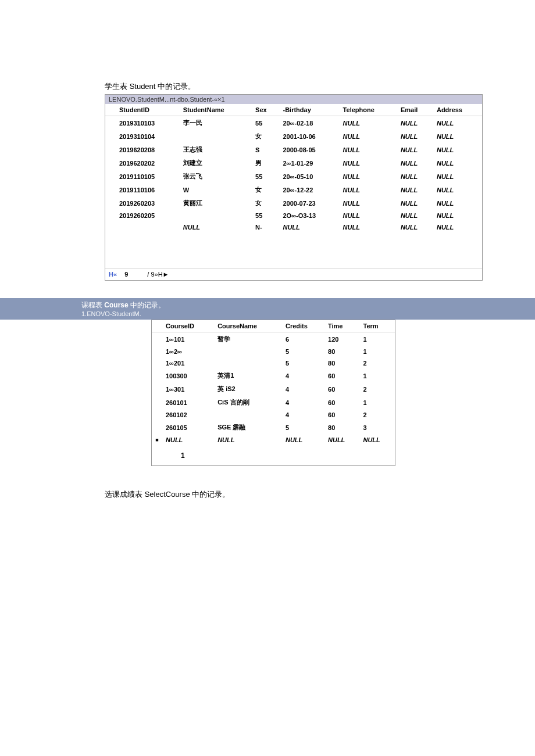 The image size is (535, 756). I want to click on student-grid-tab: LENOVO.StudentM...nt-dbo.Student-«×1, so click(294, 99).